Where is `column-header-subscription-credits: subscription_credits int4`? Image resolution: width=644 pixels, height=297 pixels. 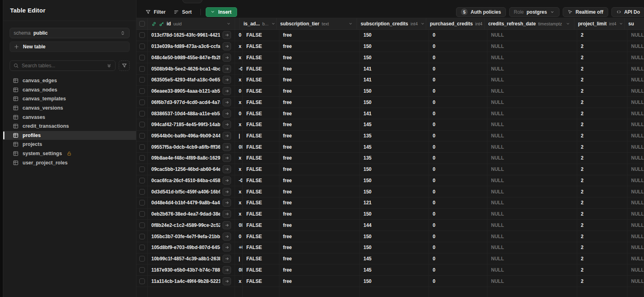 column-header-subscription-credits: subscription_credits int4 is located at coordinates (392, 24).